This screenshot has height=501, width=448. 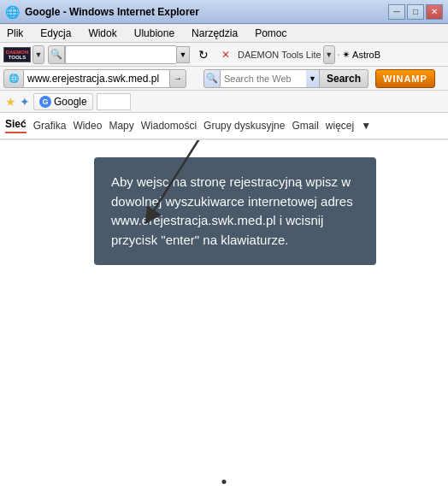 What do you see at coordinates (416, 12) in the screenshot?
I see `title-bar-buttons: ─ □ ✕` at bounding box center [416, 12].